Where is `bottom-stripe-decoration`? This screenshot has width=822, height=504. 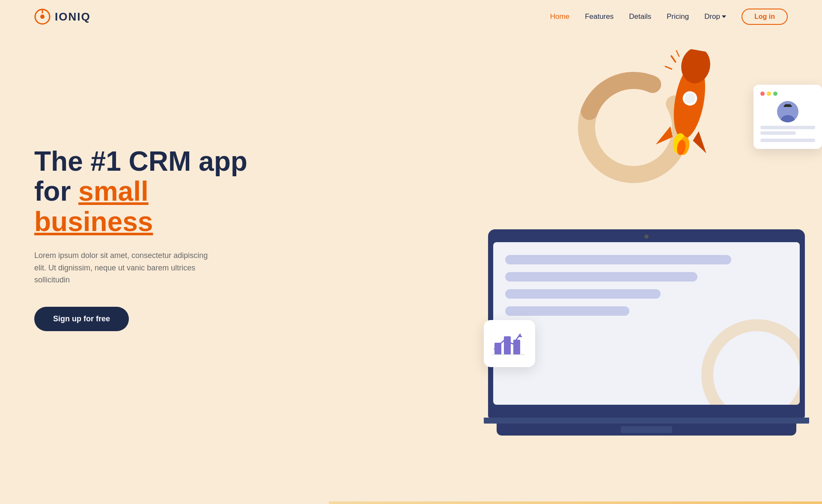 bottom-stripe-decoration is located at coordinates (411, 503).